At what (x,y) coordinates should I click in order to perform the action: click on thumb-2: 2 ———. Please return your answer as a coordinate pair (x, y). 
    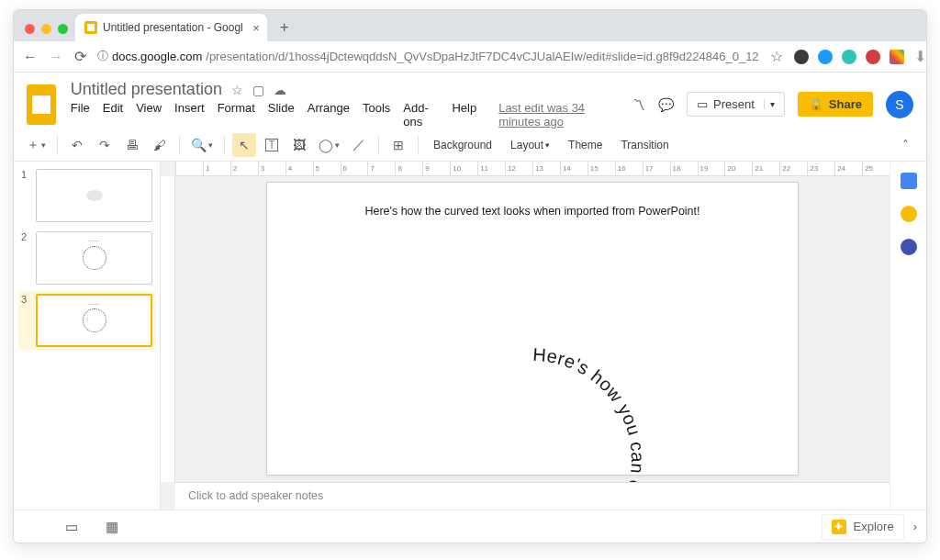
    Looking at the image, I should click on (86, 258).